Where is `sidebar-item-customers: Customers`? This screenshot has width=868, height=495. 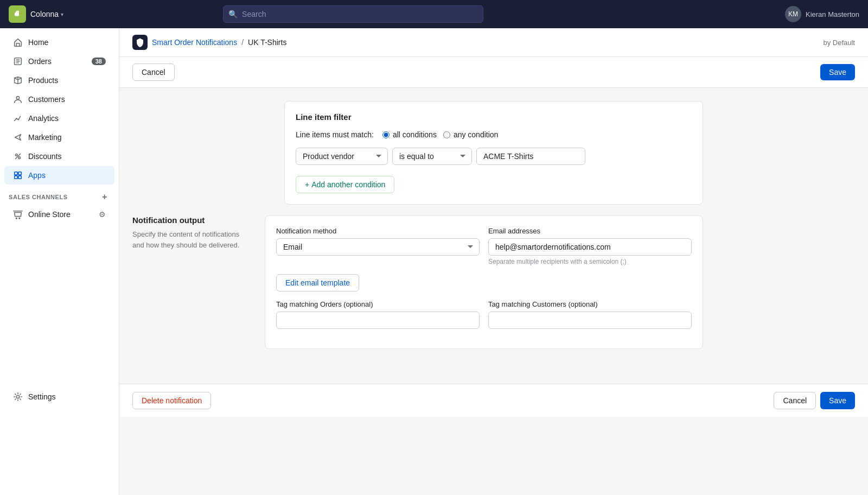
sidebar-item-customers: Customers is located at coordinates (60, 99).